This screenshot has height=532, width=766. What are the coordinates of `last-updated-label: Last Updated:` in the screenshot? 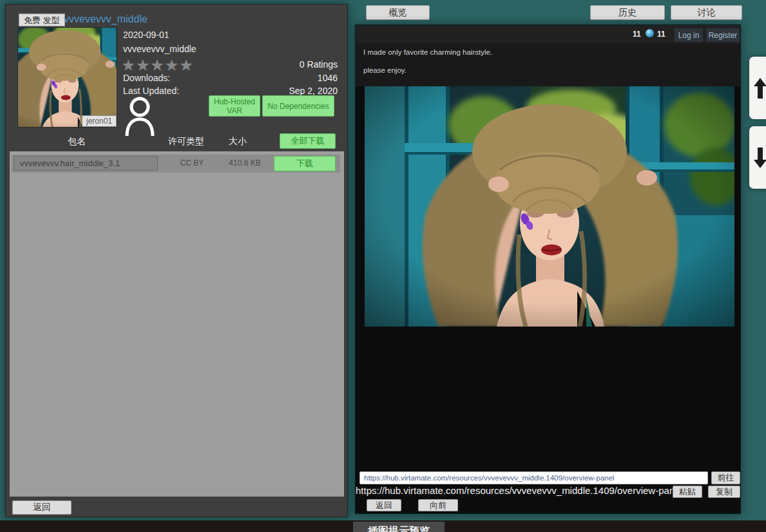 It's located at (151, 91).